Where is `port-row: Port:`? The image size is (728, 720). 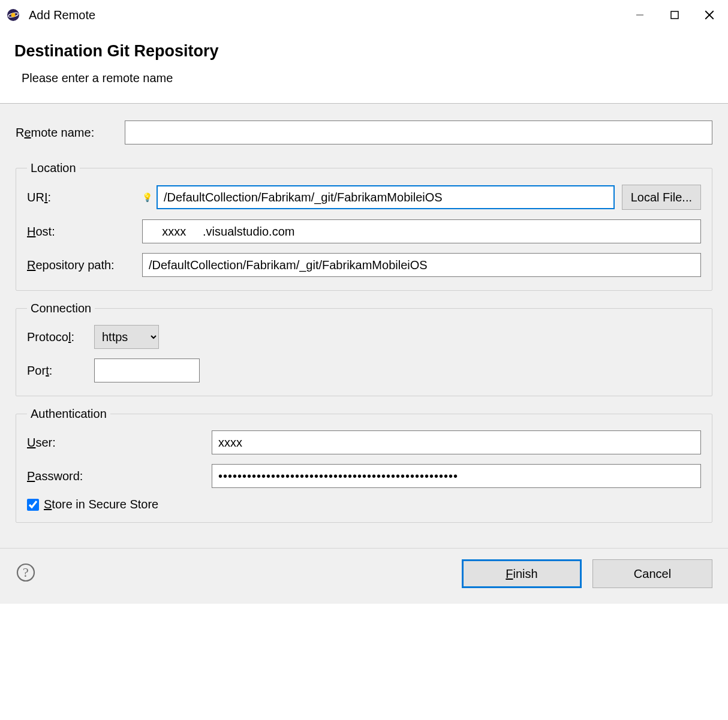 port-row: Port: is located at coordinates (364, 370).